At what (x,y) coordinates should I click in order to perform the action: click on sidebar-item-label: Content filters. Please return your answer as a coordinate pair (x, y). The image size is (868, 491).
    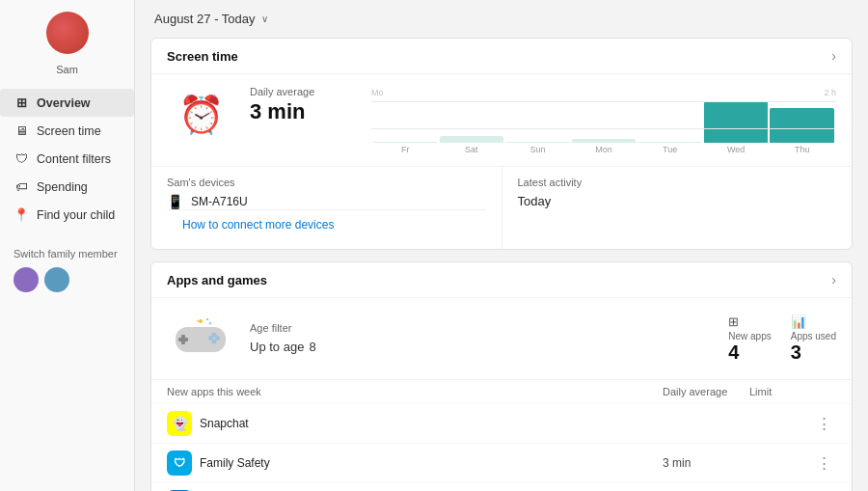
    Looking at the image, I should click on (73, 159).